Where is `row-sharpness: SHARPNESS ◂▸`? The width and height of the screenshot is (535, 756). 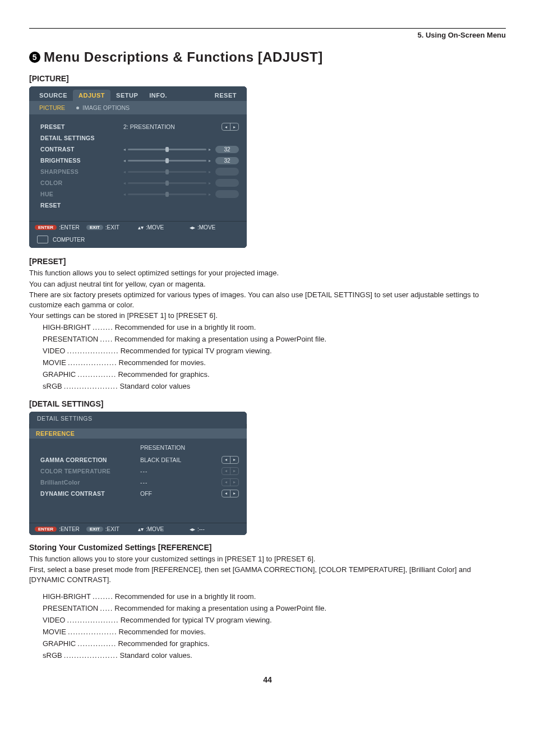
row-sharpness: SHARPNESS ◂▸ is located at coordinates (140, 172).